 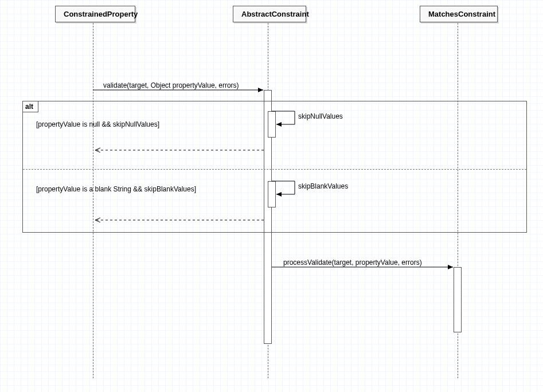 I want to click on msg-text: processValidate(target, propertyValue, e…, so click(x=353, y=262).